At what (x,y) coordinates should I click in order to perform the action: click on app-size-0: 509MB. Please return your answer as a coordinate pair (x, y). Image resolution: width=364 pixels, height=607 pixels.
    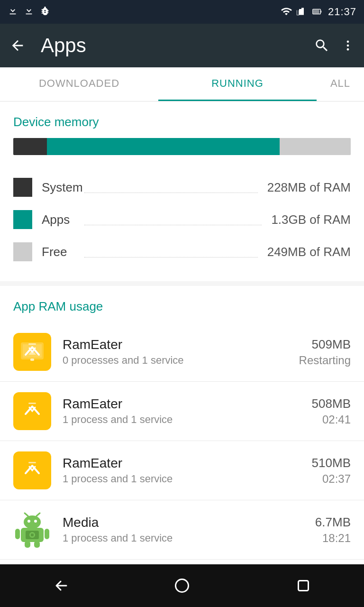
    Looking at the image, I should click on (325, 344).